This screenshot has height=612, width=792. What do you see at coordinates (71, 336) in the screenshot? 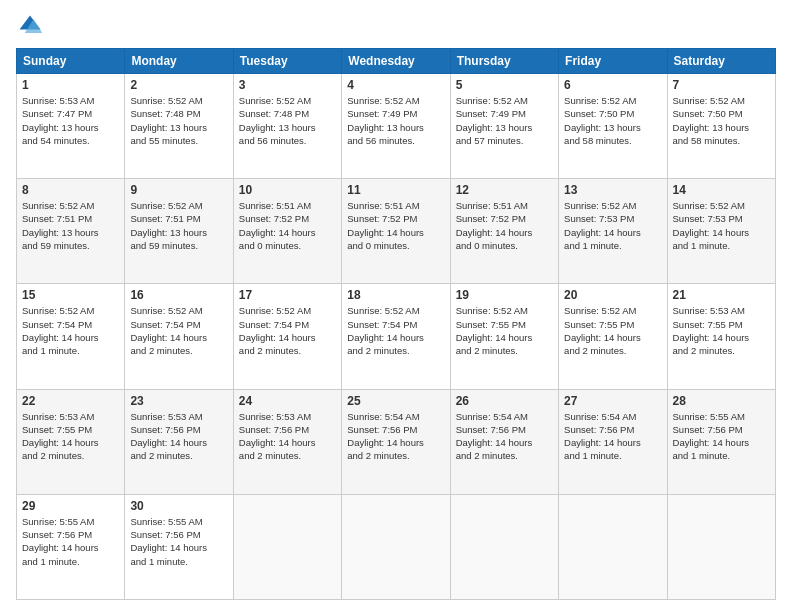
I see `day-cell: 15Sunrise: 5:52 AM Sunset: 7:54 PM Dayli…` at bounding box center [71, 336].